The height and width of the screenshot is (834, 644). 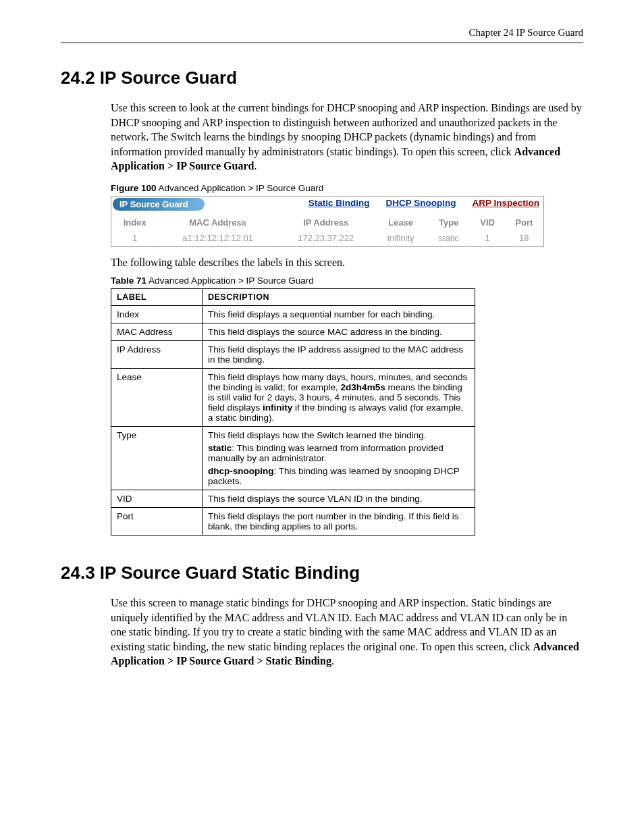 What do you see at coordinates (322, 78) in the screenshot?
I see `section-24-2-heading: 24.2 IP Source Guard` at bounding box center [322, 78].